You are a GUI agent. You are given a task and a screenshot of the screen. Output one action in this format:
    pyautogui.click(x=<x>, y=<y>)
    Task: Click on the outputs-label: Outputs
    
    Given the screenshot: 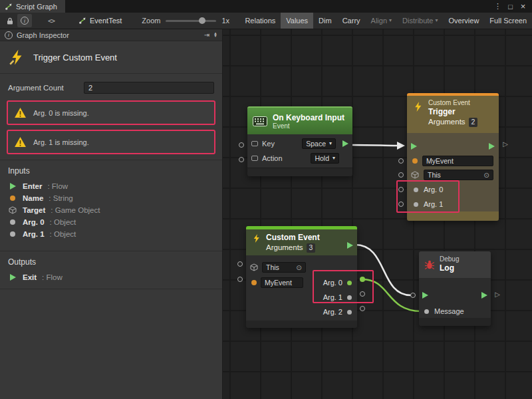 What is the action you would take?
    pyautogui.click(x=111, y=265)
    